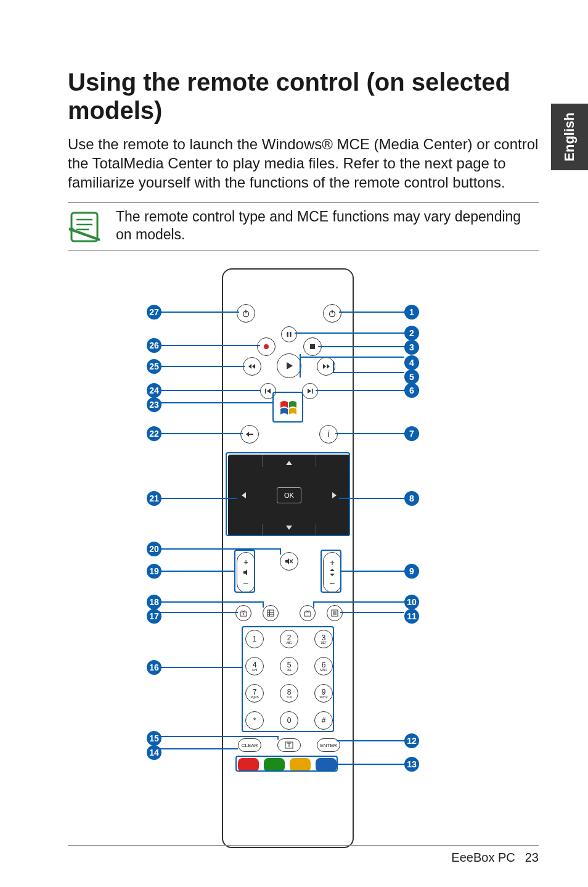 The height and width of the screenshot is (887, 588). What do you see at coordinates (244, 495) in the screenshot?
I see `nav-left-icon` at bounding box center [244, 495].